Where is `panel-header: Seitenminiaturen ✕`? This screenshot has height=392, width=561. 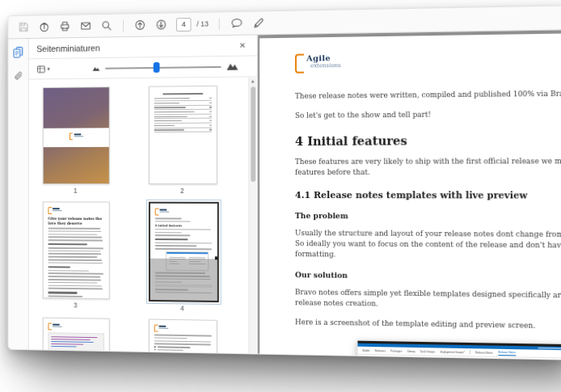
panel-header: Seitenminiaturen ✕ is located at coordinates (143, 47).